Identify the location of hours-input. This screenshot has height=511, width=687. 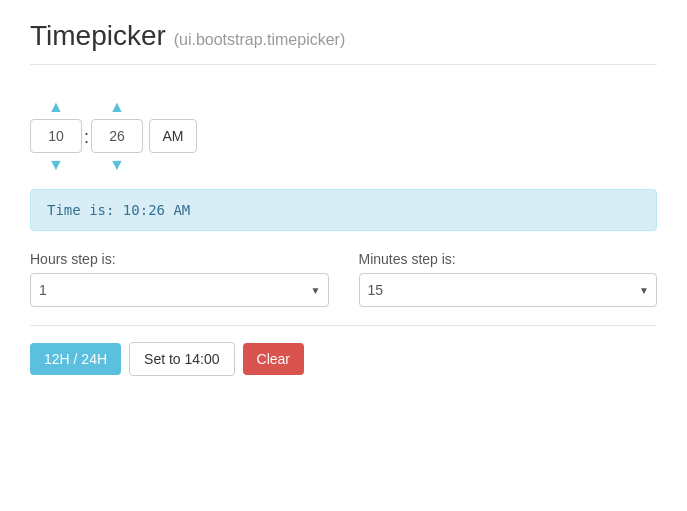
(56, 136).